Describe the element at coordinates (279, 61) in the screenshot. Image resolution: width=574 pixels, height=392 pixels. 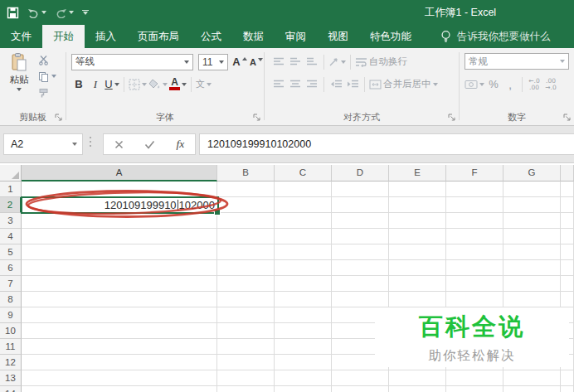
I see `align-top-button` at that location.